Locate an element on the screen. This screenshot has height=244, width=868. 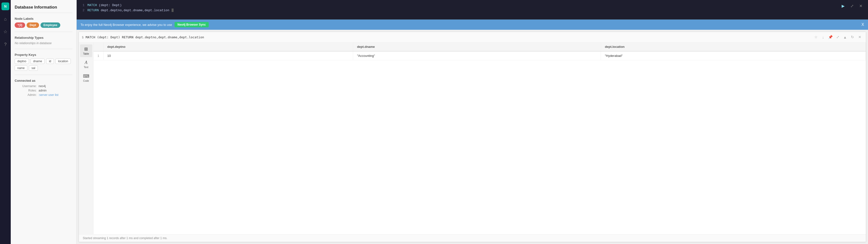
badge-employee: Employee is located at coordinates (51, 25).